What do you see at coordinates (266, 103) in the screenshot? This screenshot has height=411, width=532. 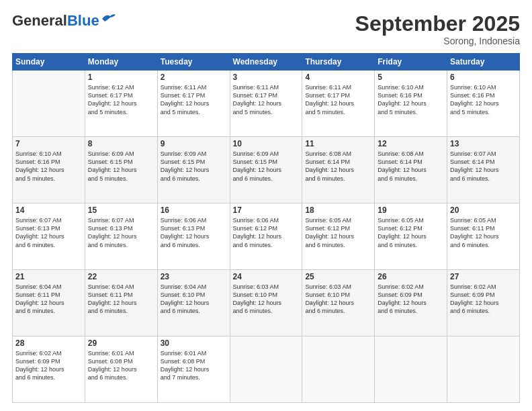 I see `calendar-cell: 3Sunrise: 6:11 AMSunset: 6:17 PMDaylight…` at bounding box center [266, 103].